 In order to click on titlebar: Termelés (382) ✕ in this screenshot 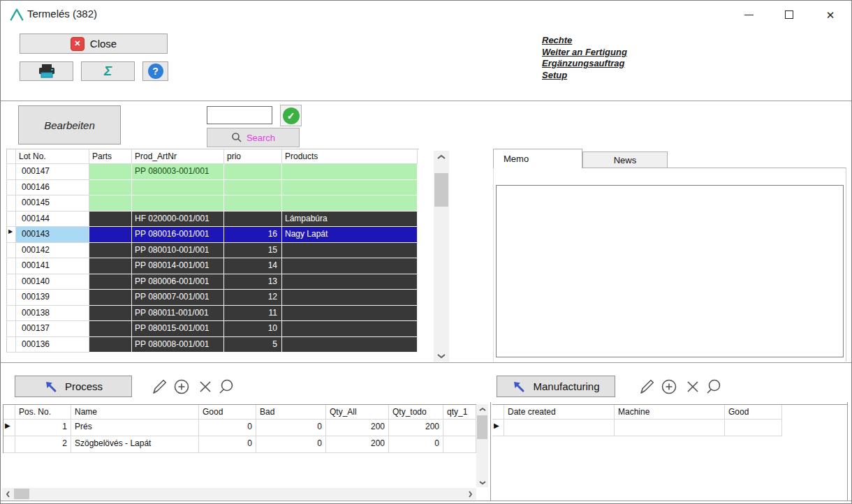, I will do `click(426, 15)`.